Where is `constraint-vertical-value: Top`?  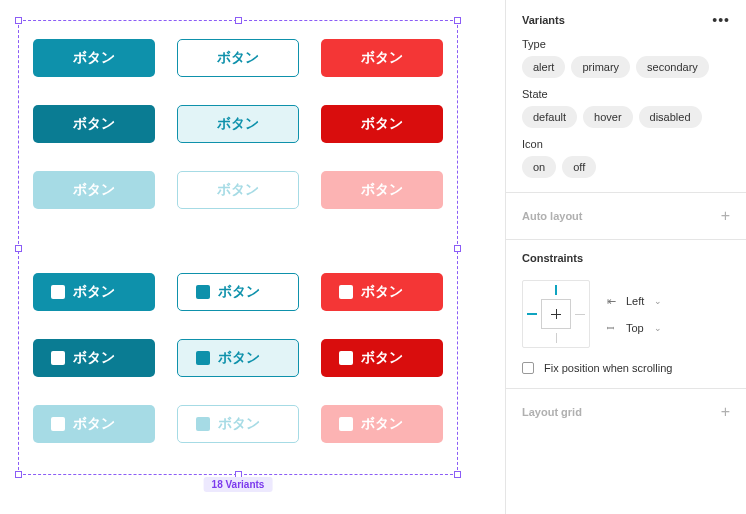 constraint-vertical-value: Top is located at coordinates (635, 328).